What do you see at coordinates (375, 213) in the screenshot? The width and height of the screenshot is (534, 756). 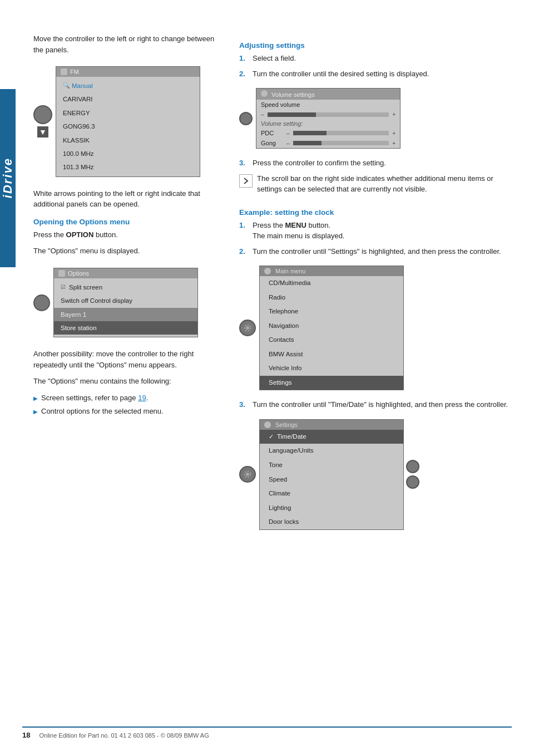 I see `example-heading: Example: setting the clock` at bounding box center [375, 213].